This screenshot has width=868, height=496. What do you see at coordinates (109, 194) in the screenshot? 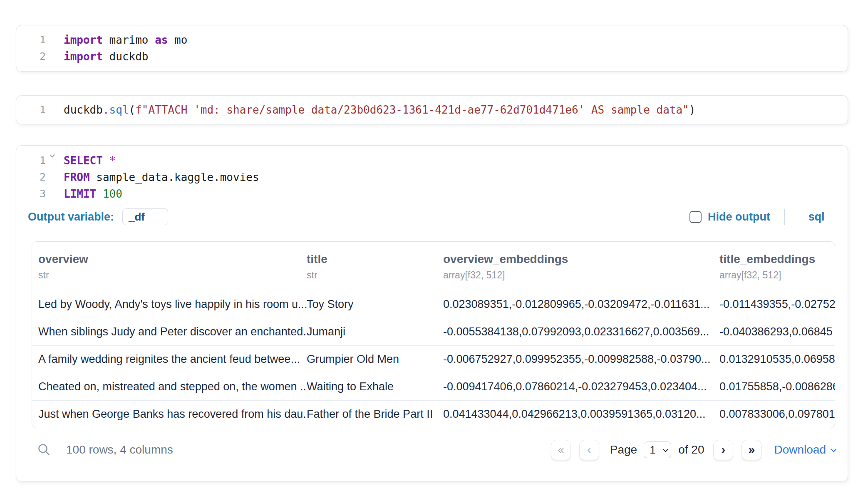
I see `number-token: 100` at bounding box center [109, 194].